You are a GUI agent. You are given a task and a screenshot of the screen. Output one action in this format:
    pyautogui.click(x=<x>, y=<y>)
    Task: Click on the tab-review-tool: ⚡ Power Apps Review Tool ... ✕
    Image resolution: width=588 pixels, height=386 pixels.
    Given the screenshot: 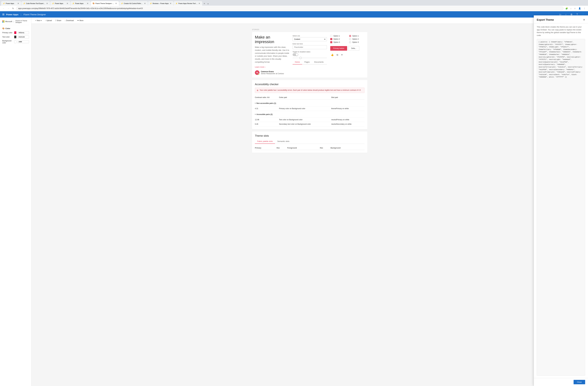 What is the action you would take?
    pyautogui.click(x=188, y=3)
    